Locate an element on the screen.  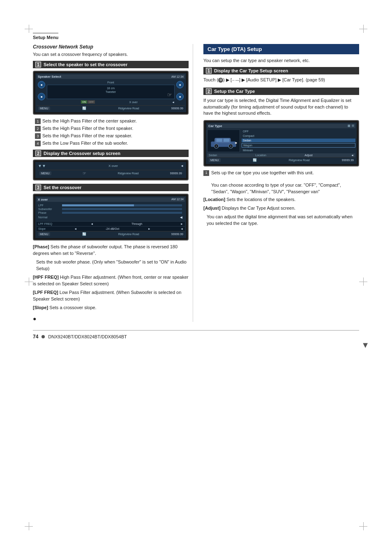
slope-desc: [Slope] Sets a crossover slope. is located at coordinates (111, 308).